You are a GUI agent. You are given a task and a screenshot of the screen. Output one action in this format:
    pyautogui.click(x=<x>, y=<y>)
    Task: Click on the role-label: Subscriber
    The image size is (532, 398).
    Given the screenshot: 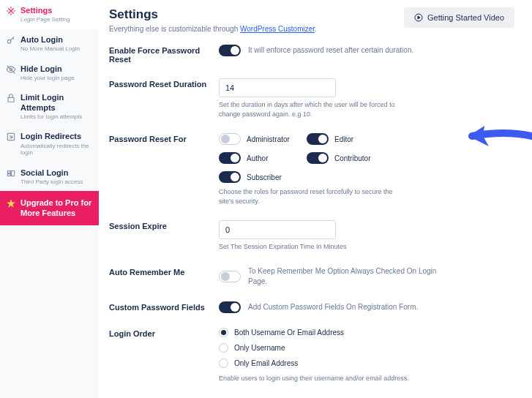 What is the action you would take?
    pyautogui.click(x=264, y=177)
    